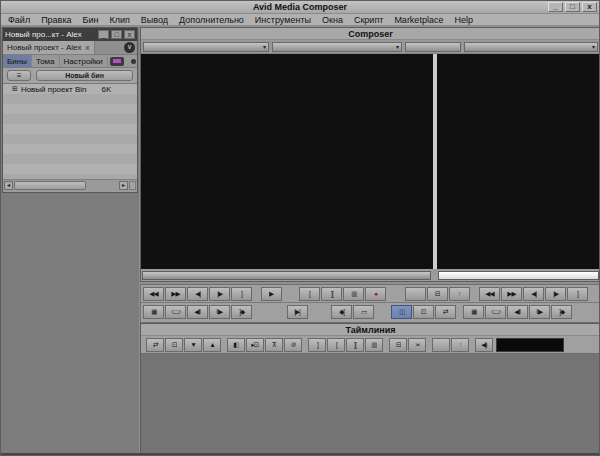 This screenshot has width=600, height=456. What do you see at coordinates (332, 20) in the screenshot?
I see `menu-windows: Окна` at bounding box center [332, 20].